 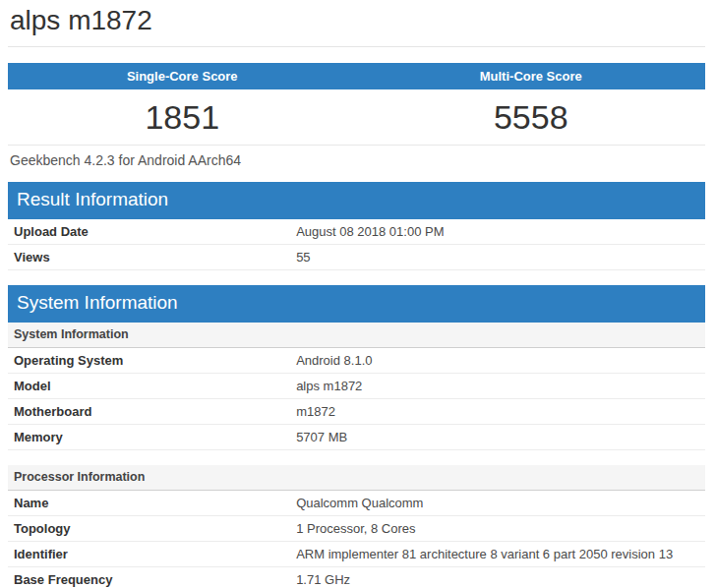 What do you see at coordinates (356, 335) in the screenshot?
I see `system-information-subheader: System Information` at bounding box center [356, 335].